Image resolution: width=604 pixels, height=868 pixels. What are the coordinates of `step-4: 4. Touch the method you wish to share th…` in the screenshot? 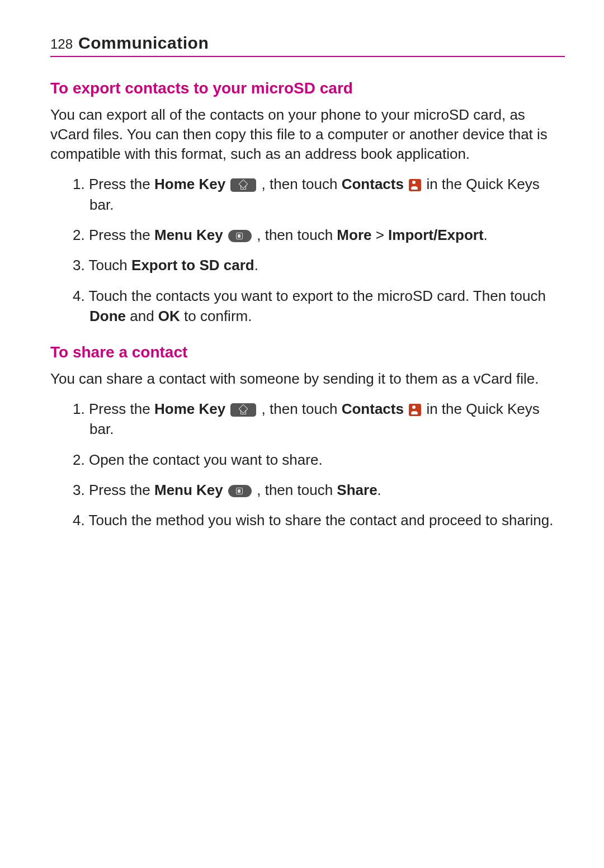 It's located at (319, 520).